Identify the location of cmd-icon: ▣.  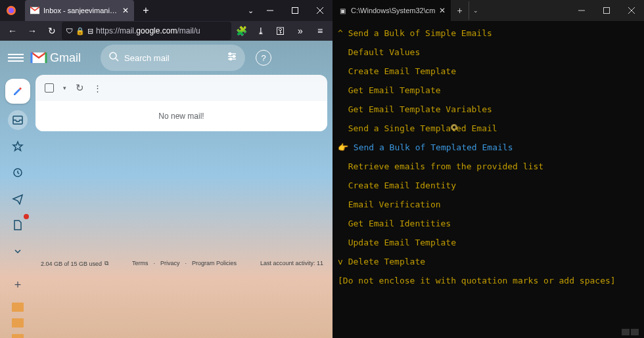
(342, 11).